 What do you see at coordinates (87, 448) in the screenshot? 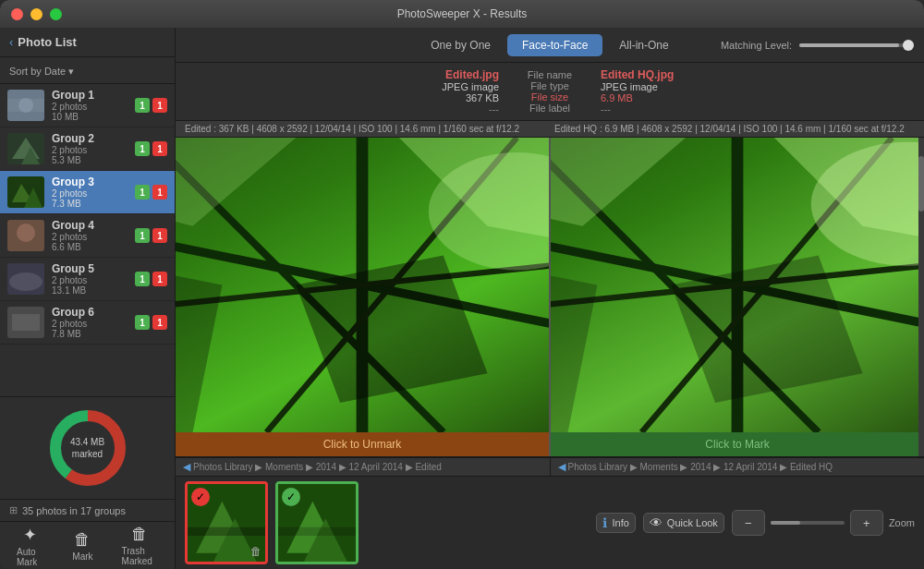
I see `donut-label: 43.4 MB marked` at bounding box center [87, 448].